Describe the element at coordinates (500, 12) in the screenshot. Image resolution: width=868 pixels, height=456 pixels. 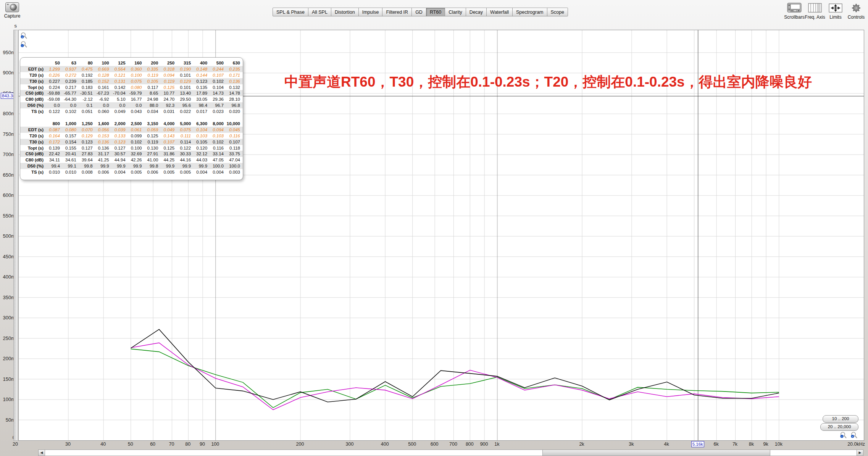
I see `tab-waterfall: Waterfall` at that location.